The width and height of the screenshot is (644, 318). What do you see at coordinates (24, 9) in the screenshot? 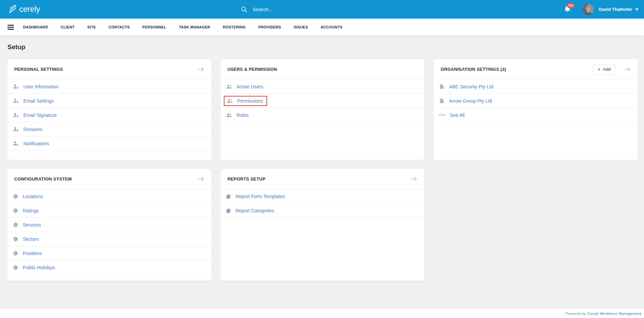
I see `logo: cerely` at bounding box center [24, 9].